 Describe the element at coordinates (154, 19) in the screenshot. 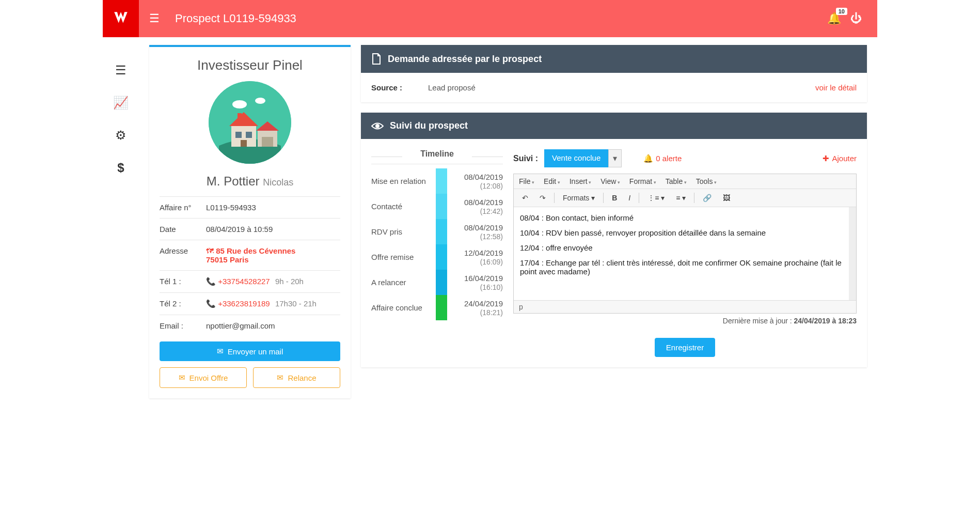

I see `hamburger-icon: ☰` at that location.